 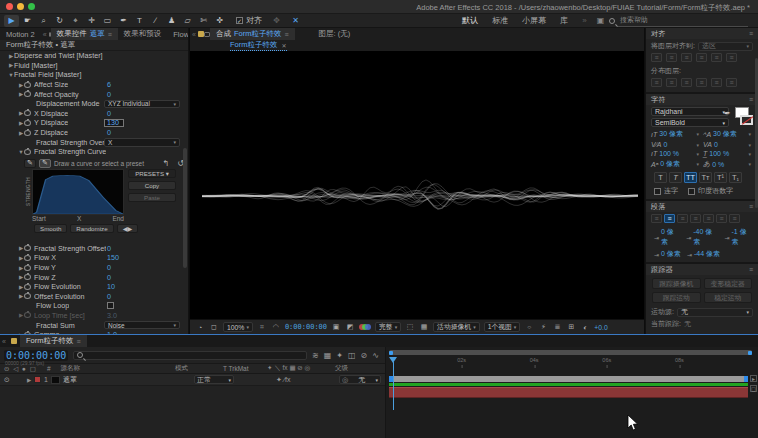 I want to click on para-align-right-button: ≡, so click(x=682, y=218).